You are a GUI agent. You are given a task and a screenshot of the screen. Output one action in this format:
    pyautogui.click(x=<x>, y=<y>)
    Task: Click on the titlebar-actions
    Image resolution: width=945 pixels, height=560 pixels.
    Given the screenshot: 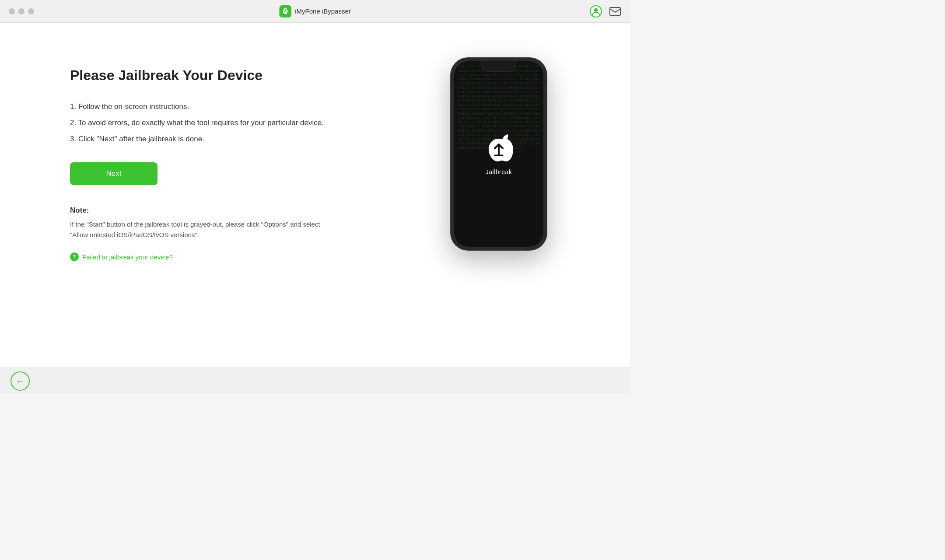 What is the action you would take?
    pyautogui.click(x=606, y=11)
    